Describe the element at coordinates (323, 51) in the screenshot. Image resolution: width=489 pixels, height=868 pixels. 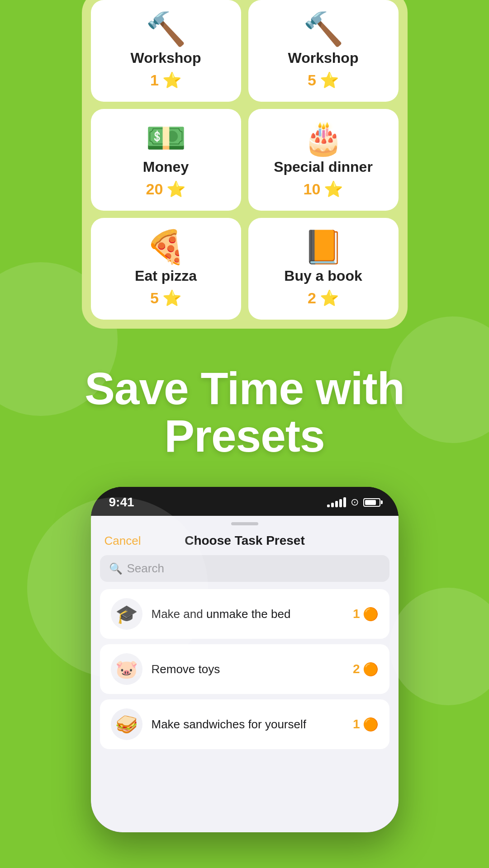
I see `reward-cell-workshop5: 🔨 Workshop 5 ⭐` at that location.